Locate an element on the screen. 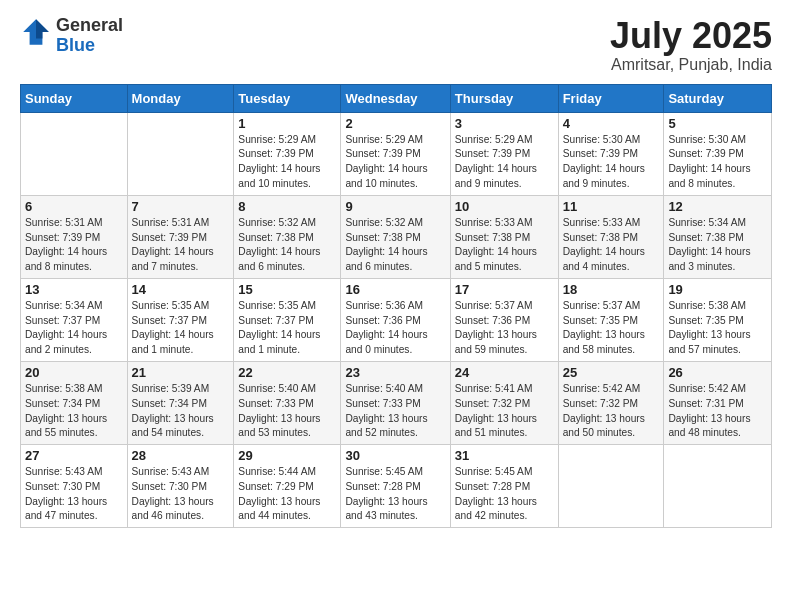 The height and width of the screenshot is (612, 792). day-number: 24 is located at coordinates (504, 372).